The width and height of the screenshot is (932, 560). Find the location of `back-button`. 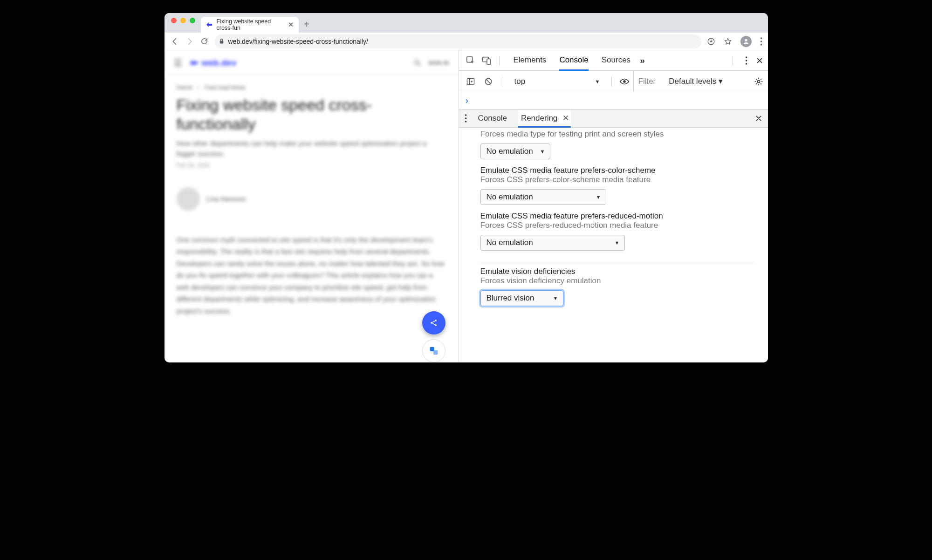

back-button is located at coordinates (175, 41).